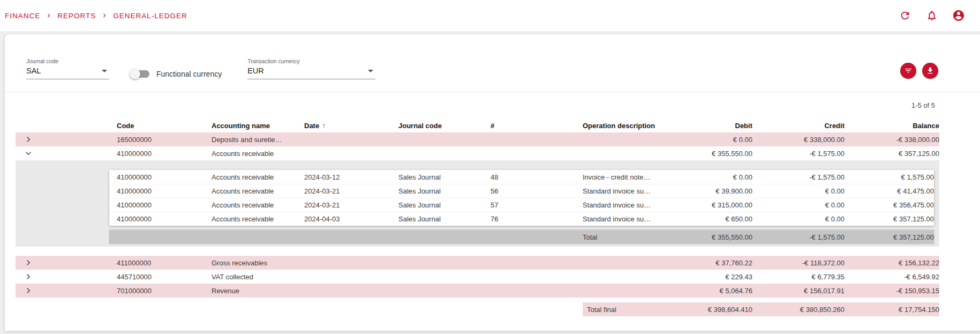 The height and width of the screenshot is (334, 980). I want to click on cell-balance: -€ 338,000.00, so click(892, 139).